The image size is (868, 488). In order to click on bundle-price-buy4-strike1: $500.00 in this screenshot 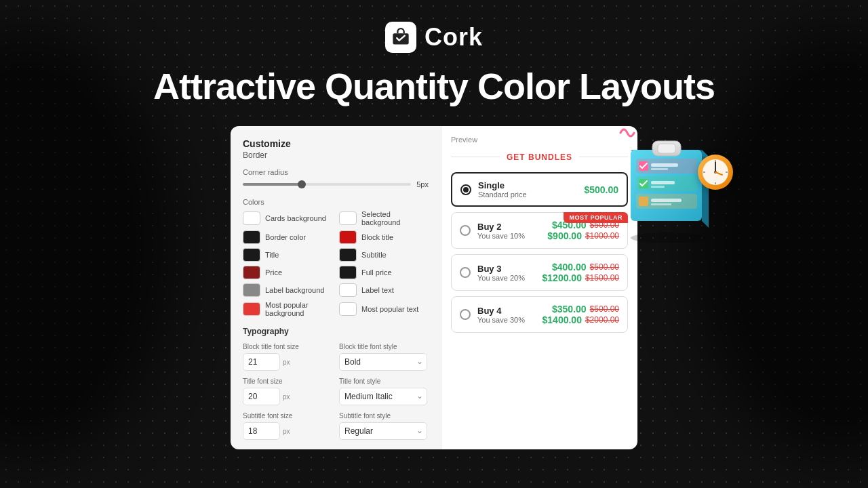, I will do `click(605, 309)`.